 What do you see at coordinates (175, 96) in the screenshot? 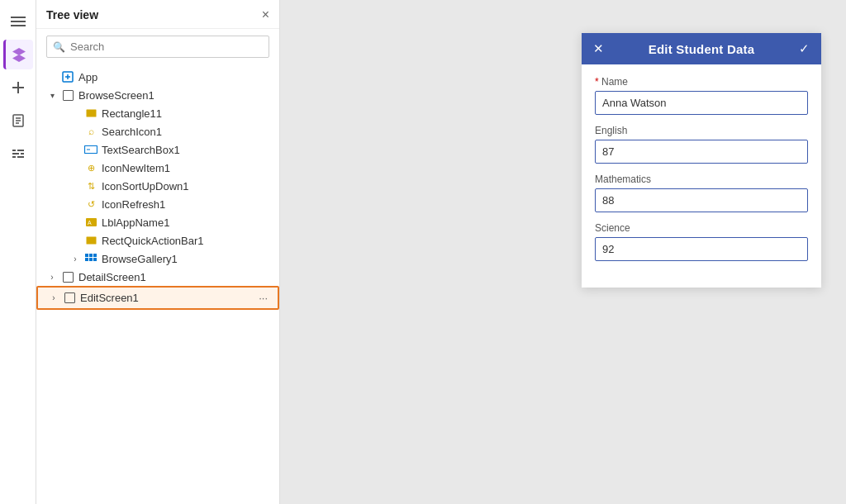
I see `browsescreen1-label: BrowseScreen1` at bounding box center [175, 96].